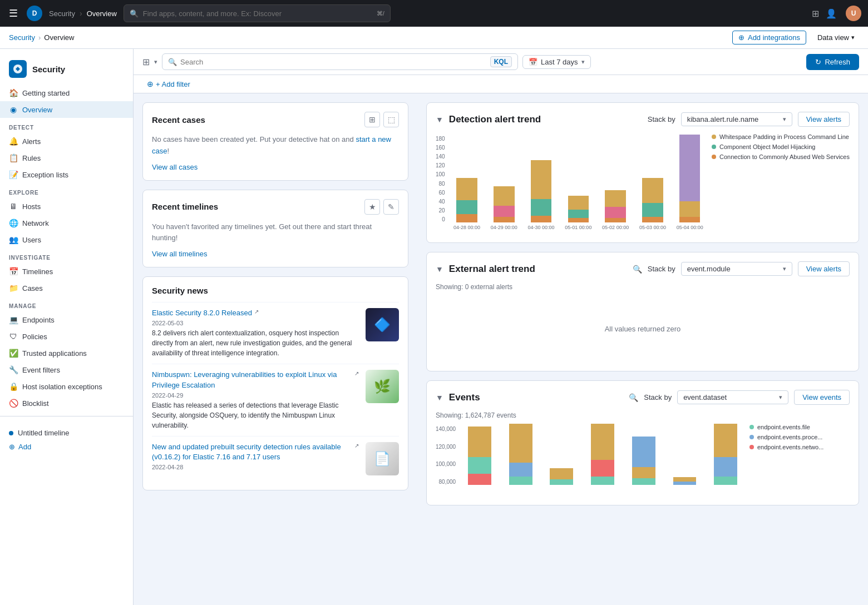 This screenshot has width=868, height=605. I want to click on sidebar-item-label-cases: Cases, so click(32, 288).